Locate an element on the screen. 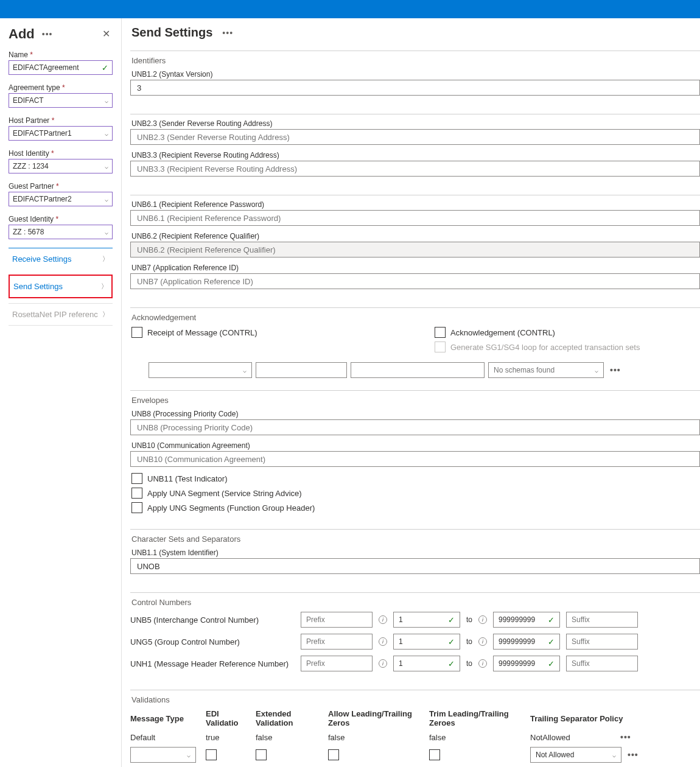  gen-loop-checkbox is located at coordinates (440, 347).